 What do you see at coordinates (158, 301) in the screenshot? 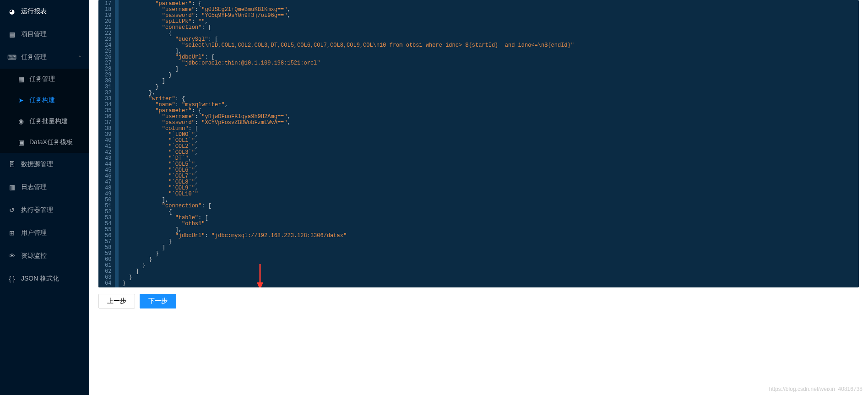
I see `next-button: 下一步` at bounding box center [158, 301].